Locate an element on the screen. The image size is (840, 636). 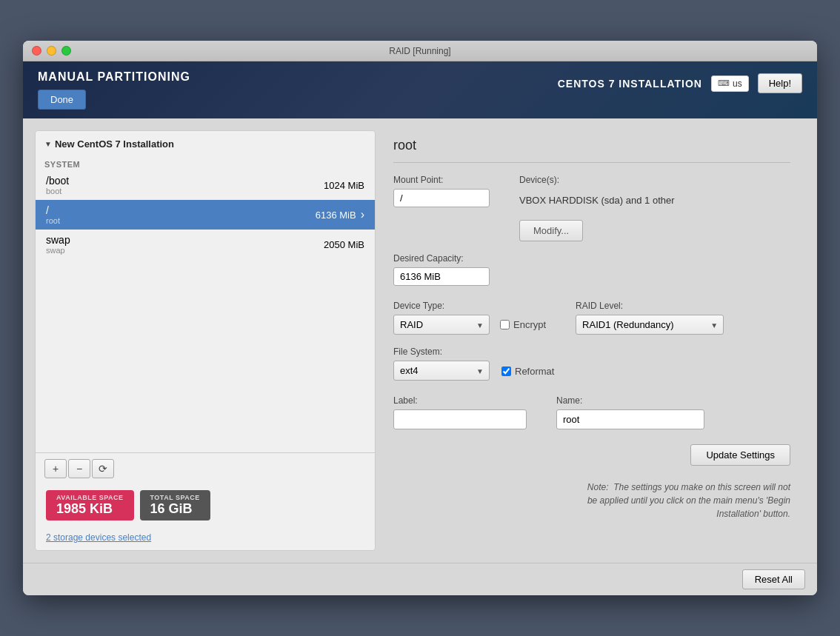
maximize-button is located at coordinates (67, 50).